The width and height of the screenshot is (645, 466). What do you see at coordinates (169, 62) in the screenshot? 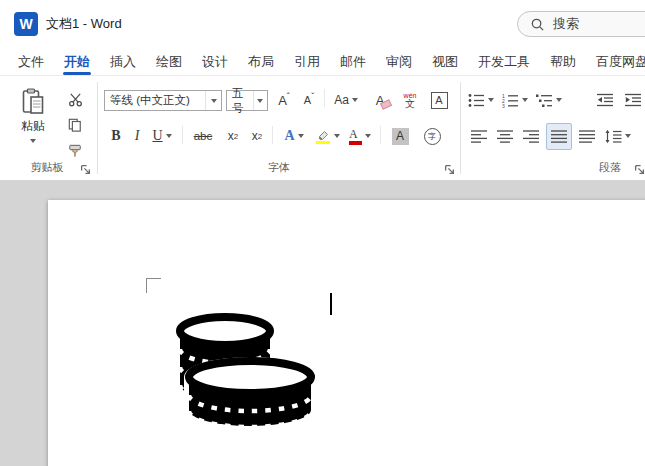
I see `tab-draw: 绘图` at bounding box center [169, 62].